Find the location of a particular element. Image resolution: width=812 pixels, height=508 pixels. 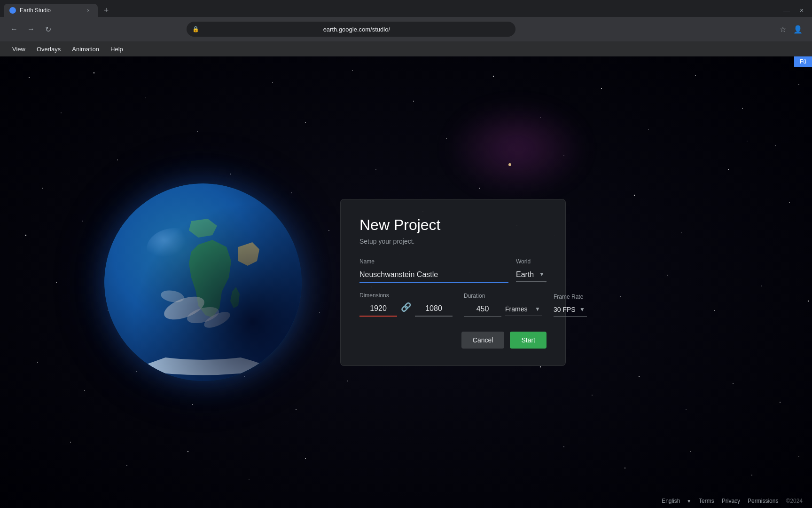

minimize-button: — is located at coordinates (787, 10).